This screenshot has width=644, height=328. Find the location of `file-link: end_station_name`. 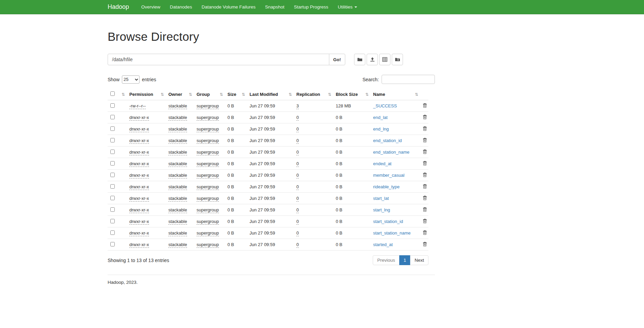

file-link: end_station_name is located at coordinates (391, 152).